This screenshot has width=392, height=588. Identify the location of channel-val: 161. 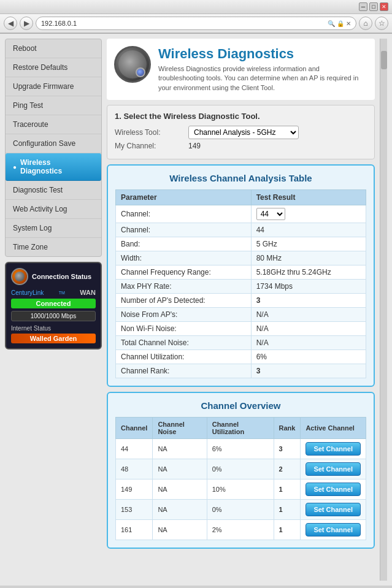
(134, 530).